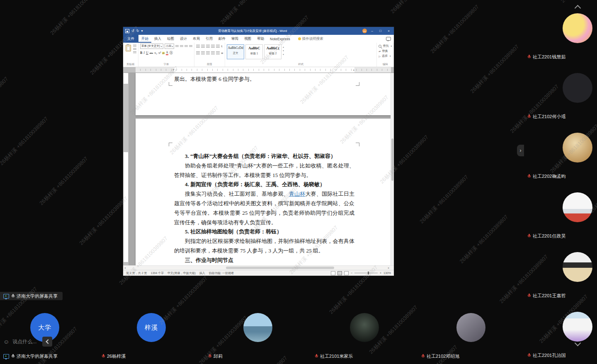 This screenshot has height=364, width=597. What do you see at coordinates (151, 53) in the screenshot?
I see `strikethrough-icon: abc` at bounding box center [151, 53].